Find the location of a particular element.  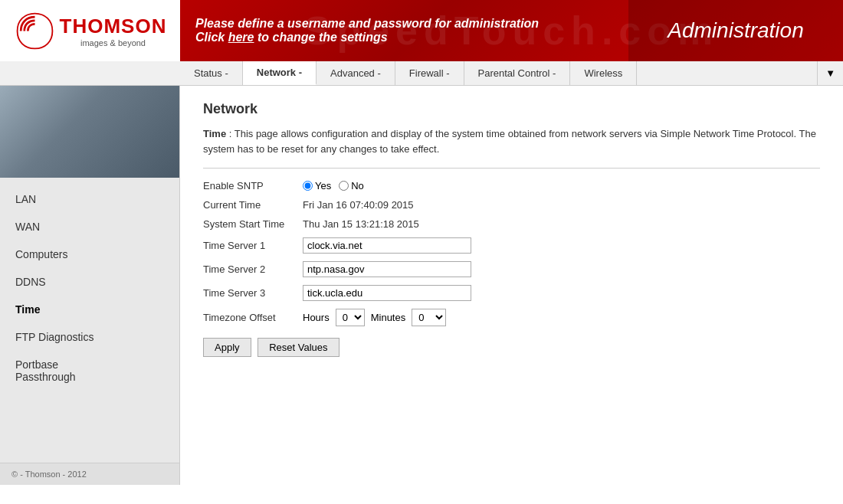

time-server3-input is located at coordinates (387, 293).